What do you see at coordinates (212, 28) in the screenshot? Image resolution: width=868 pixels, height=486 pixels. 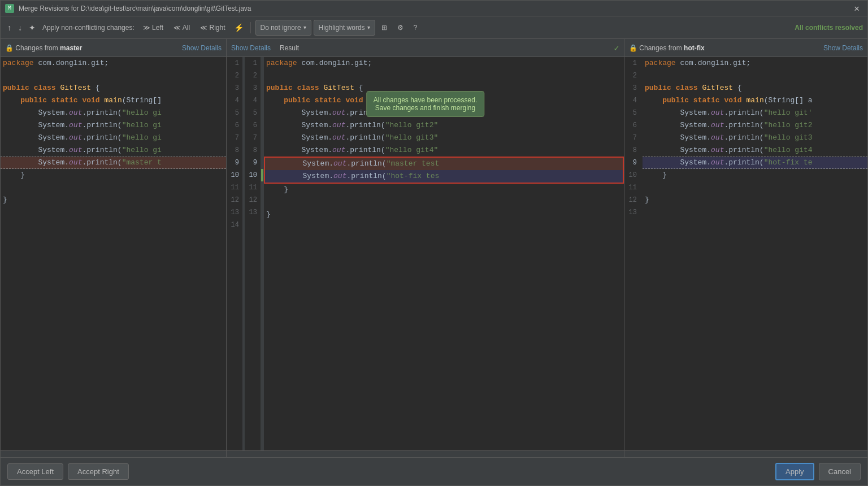 I see `apply-right-button: ≪ Right` at bounding box center [212, 28].